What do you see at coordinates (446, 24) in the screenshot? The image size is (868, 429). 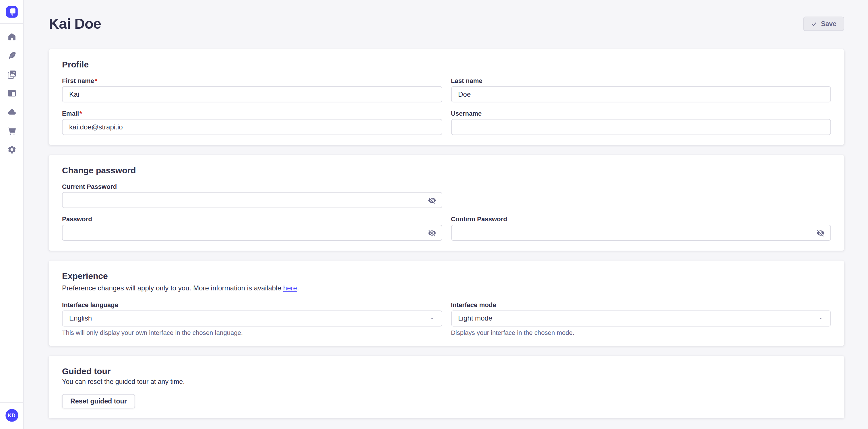 I see `page-header: Kai Doe Save` at bounding box center [446, 24].